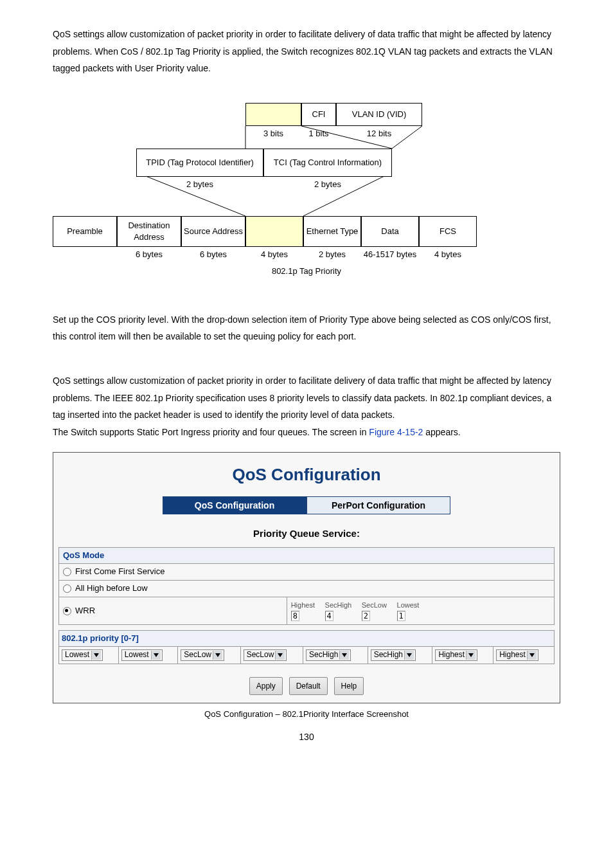  What do you see at coordinates (393, 655) in the screenshot?
I see `priority-select-5: SecHigh` at bounding box center [393, 655].